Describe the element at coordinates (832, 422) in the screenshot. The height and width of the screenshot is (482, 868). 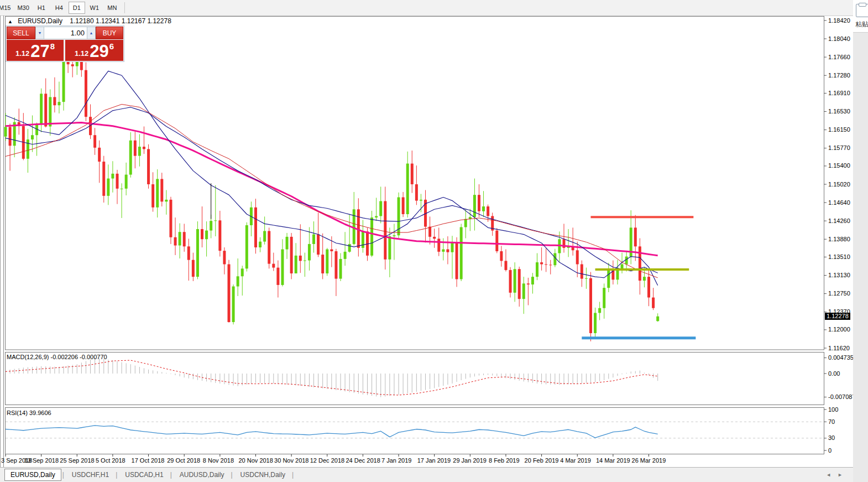
I see `rsi-axis-label: 70` at that location.